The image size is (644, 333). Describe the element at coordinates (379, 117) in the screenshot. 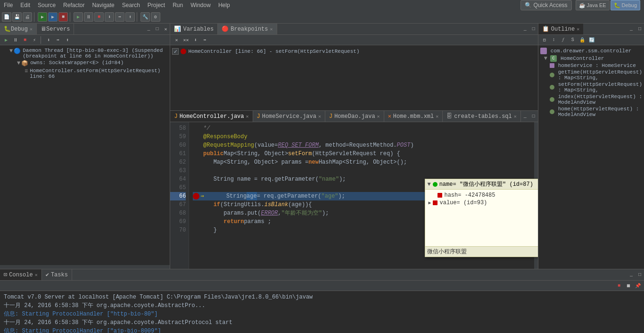

I see `editor-tab-close-2: ✕` at that location.